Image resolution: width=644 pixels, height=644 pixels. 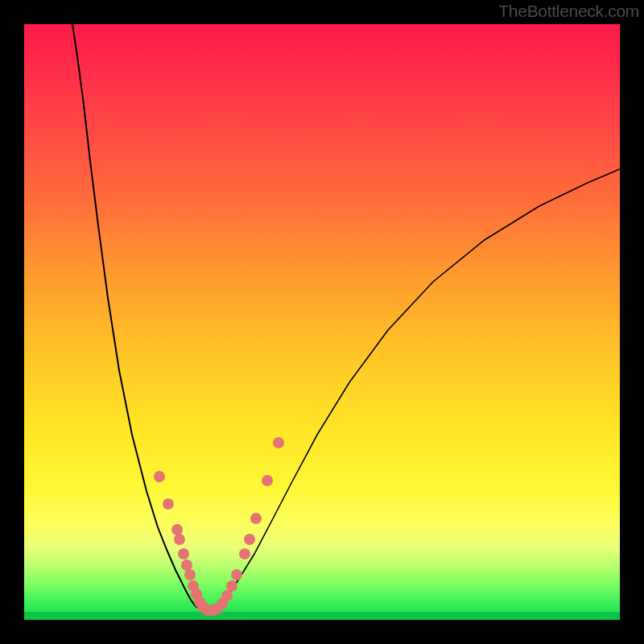 What do you see at coordinates (568, 11) in the screenshot?
I see `watermark-text: TheBottleneck.com` at bounding box center [568, 11].